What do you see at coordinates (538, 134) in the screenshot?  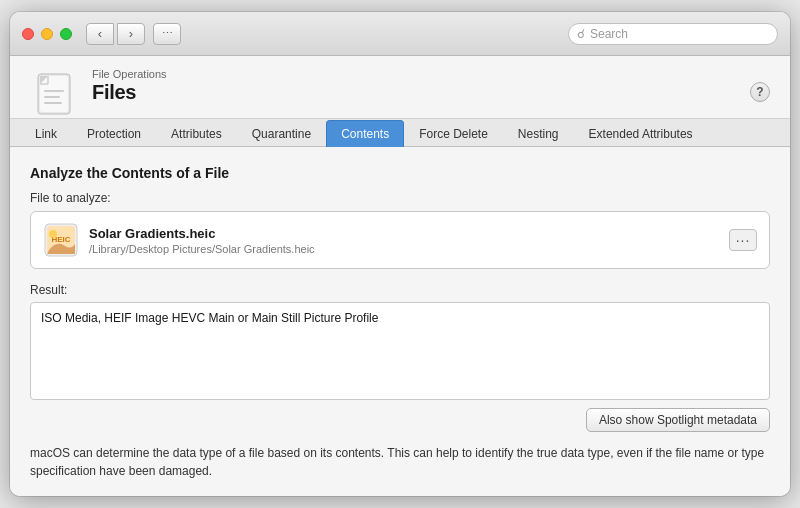 I see `tab-nesting: Nesting` at bounding box center [538, 134].